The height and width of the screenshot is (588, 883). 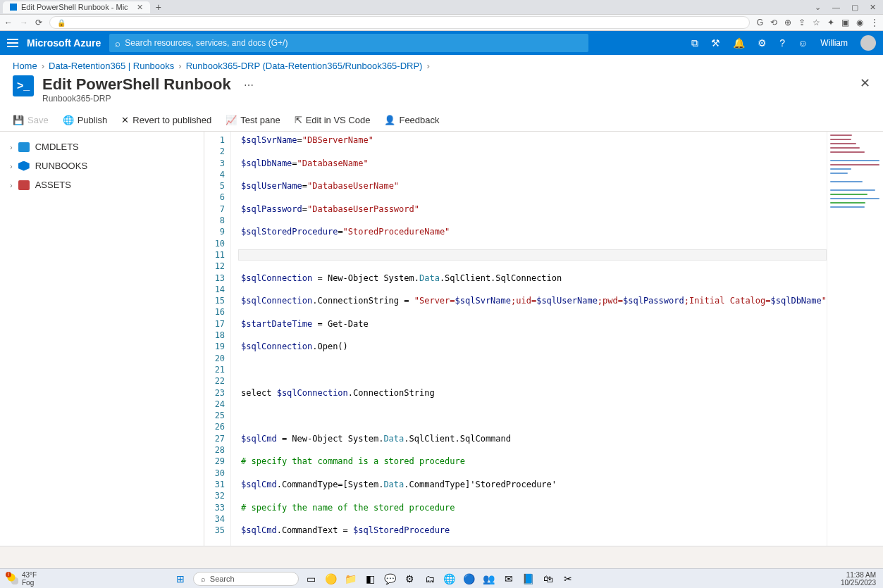 I want to click on taskbar-search: ⌕ Search, so click(x=246, y=579).